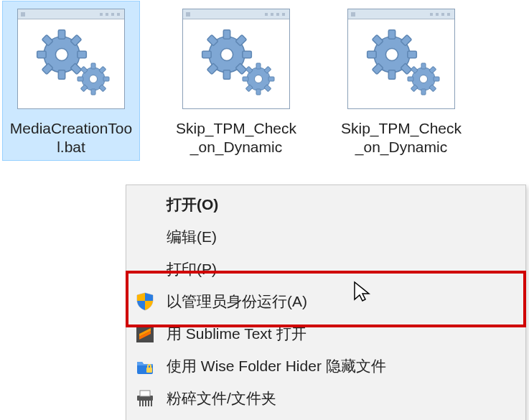  I want to click on menu-open: 打开(O), so click(326, 204).